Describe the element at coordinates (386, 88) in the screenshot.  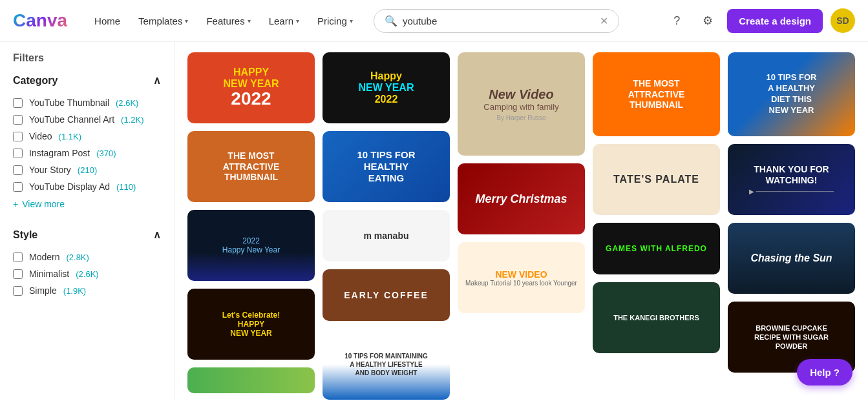
I see `template-happy-ny-black: HappyNEW YEAR2022` at that location.